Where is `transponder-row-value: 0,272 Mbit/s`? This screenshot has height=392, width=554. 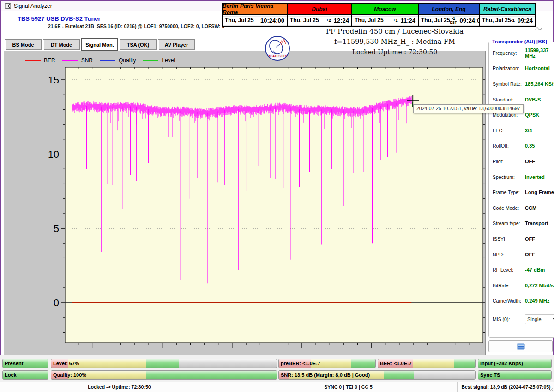 transponder-row-value: 0,272 Mbit/s is located at coordinates (539, 285).